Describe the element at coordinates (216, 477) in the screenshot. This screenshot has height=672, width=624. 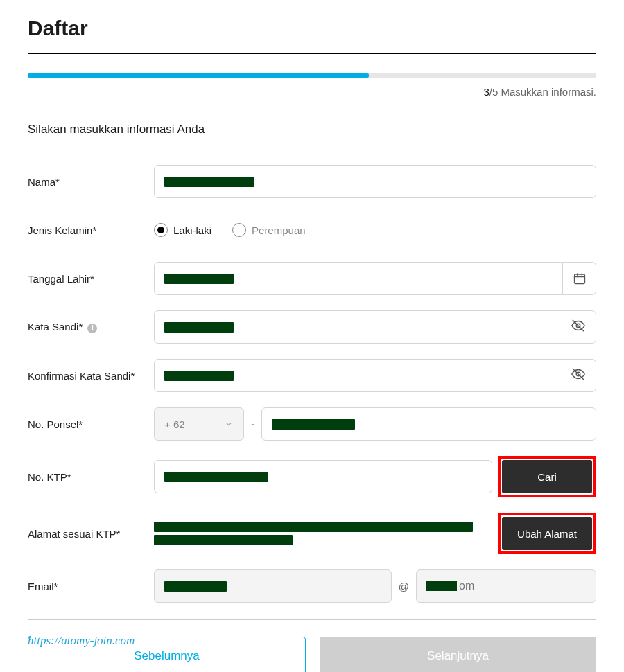
I see `redacted-ktp` at that location.